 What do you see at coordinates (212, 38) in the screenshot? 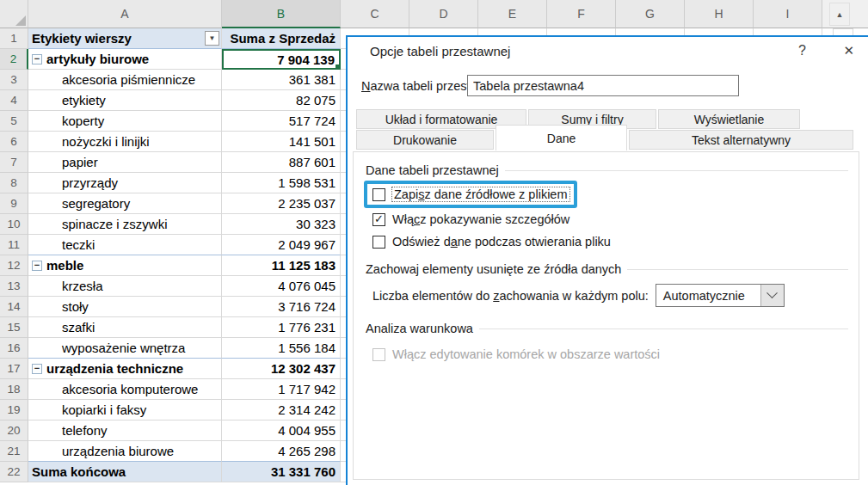
I see `filter-dropdown-button: ▼` at bounding box center [212, 38].